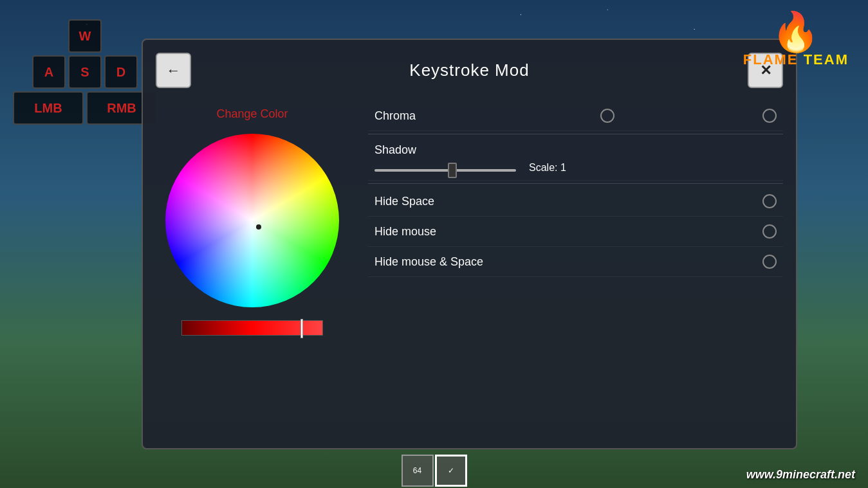 This screenshot has width=868, height=488. What do you see at coordinates (252, 221) in the screenshot?
I see `color-wheel` at bounding box center [252, 221].